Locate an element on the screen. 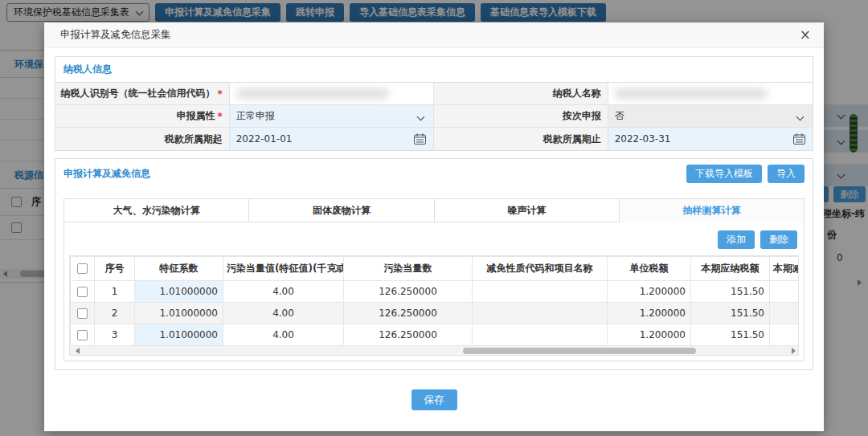 The width and height of the screenshot is (868, 436). table-row: 3 1.01000000 4.00 126.250000 1.200000 15… is located at coordinates (436, 336).